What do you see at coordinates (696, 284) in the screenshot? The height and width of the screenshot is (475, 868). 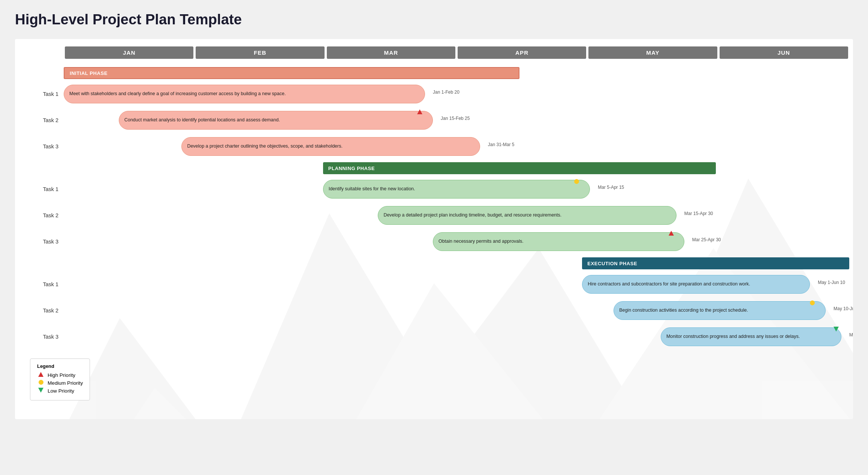 I see `execution-task-1-bar: Hire contractors and subcontractors for …` at bounding box center [696, 284].